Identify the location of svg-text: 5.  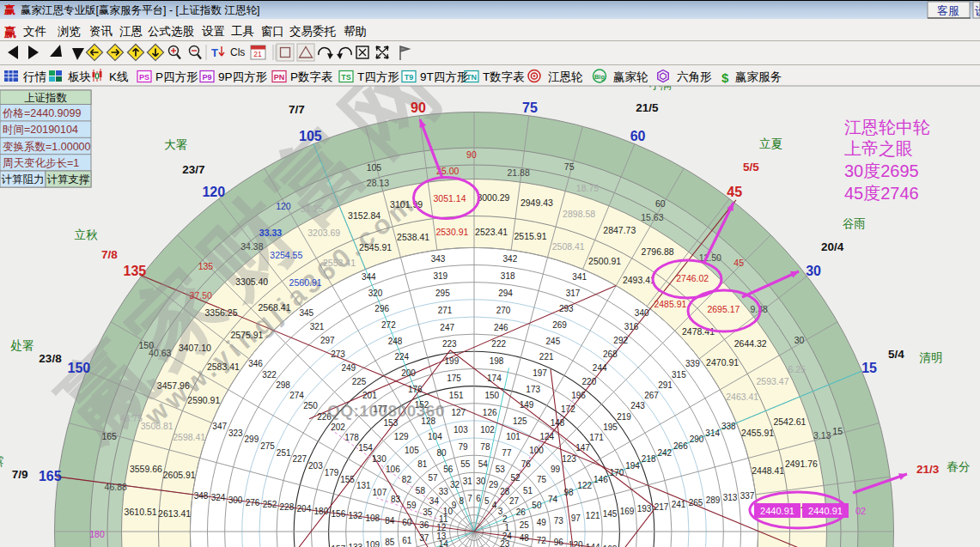
(487, 501).